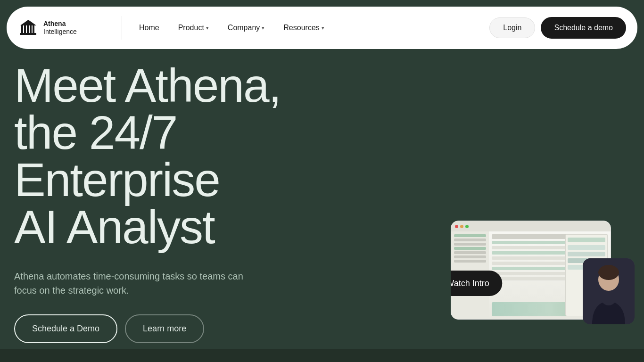  I want to click on watch-intro-button: Watch Intro, so click(477, 283).